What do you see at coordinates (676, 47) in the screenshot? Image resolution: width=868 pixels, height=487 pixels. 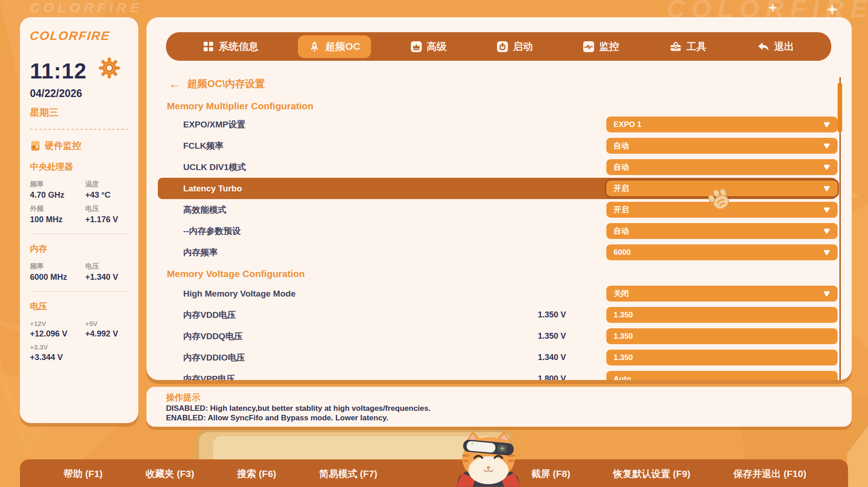 I see `toolbox-icon` at bounding box center [676, 47].